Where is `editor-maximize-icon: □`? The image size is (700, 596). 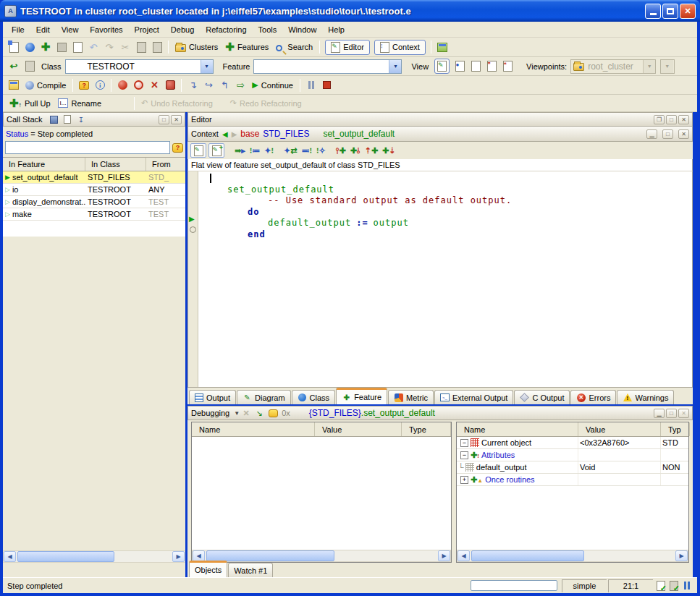 editor-maximize-icon: □ is located at coordinates (672, 120).